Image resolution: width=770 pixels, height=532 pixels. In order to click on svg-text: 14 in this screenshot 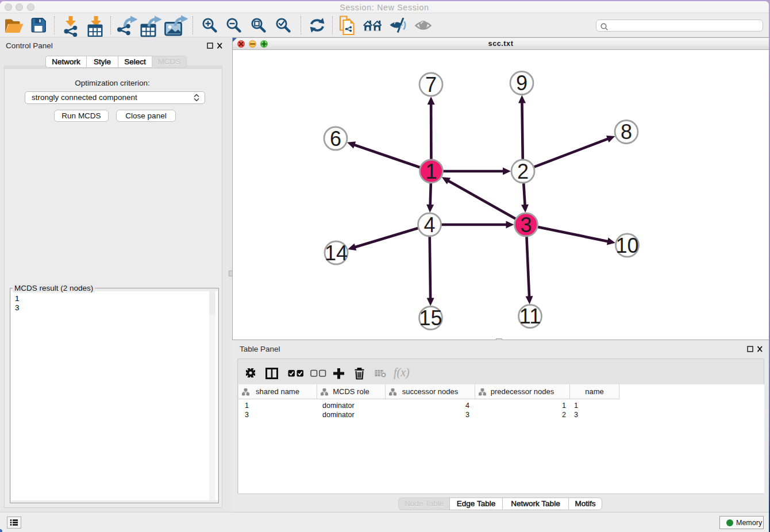, I will do `click(336, 253)`.